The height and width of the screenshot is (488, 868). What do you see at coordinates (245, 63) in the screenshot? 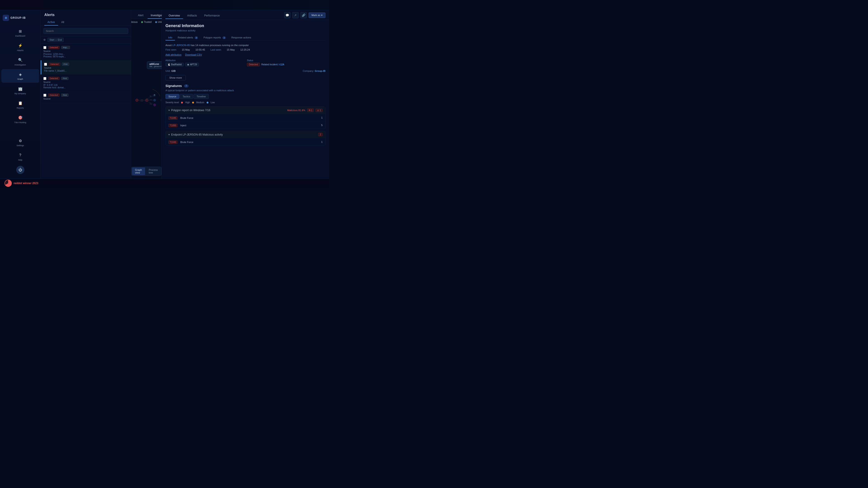
I see `detail-grid: Attribution 🐇 BadRabbit ◉ APT29` at bounding box center [245, 63].